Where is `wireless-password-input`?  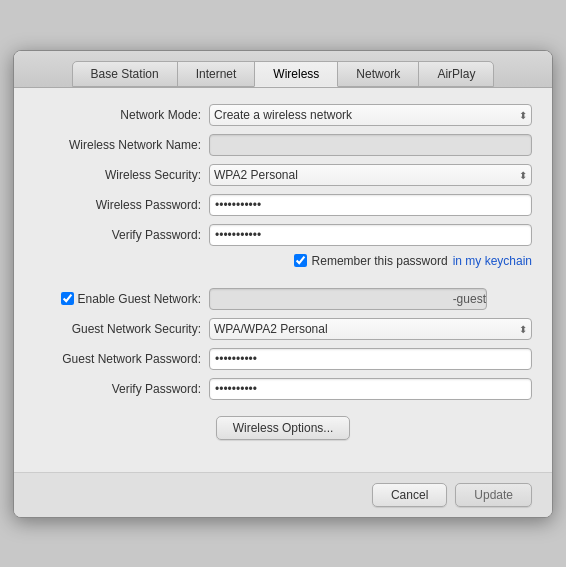 wireless-password-input is located at coordinates (370, 205).